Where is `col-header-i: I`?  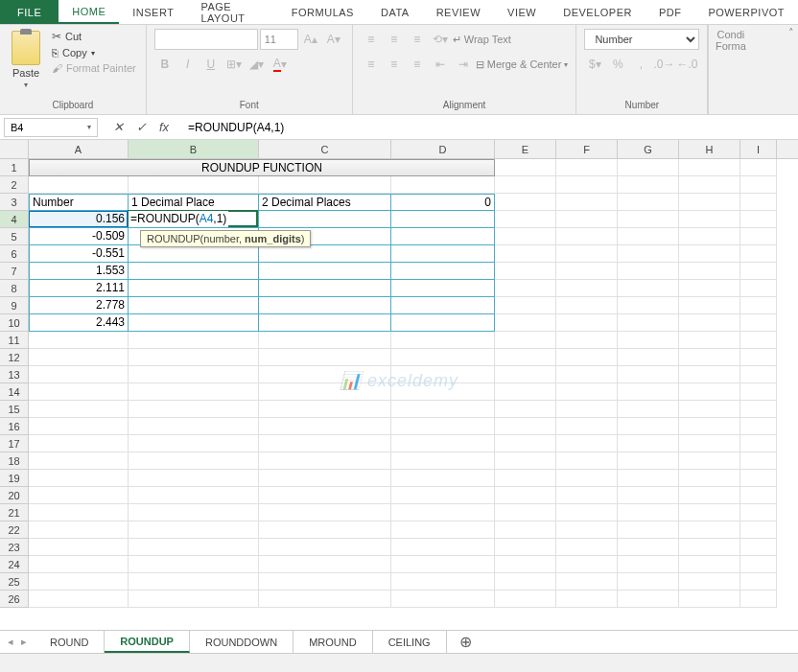 col-header-i: I is located at coordinates (759, 150).